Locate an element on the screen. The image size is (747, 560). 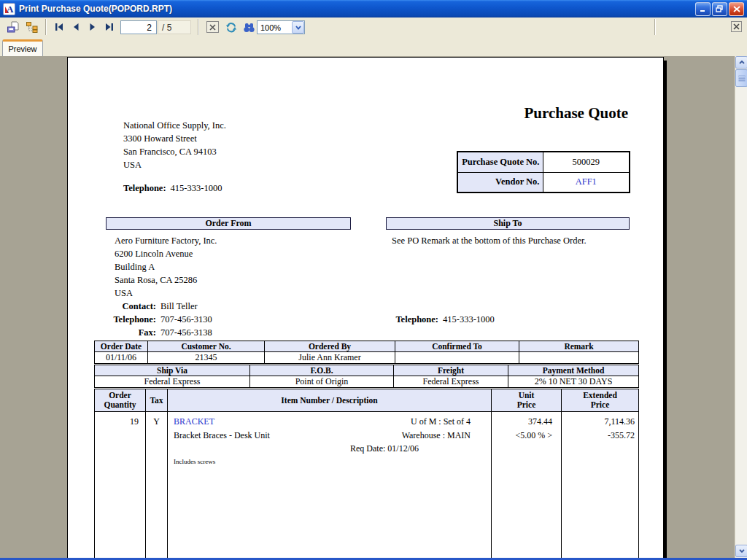
scroll-down-button is located at coordinates (741, 551).